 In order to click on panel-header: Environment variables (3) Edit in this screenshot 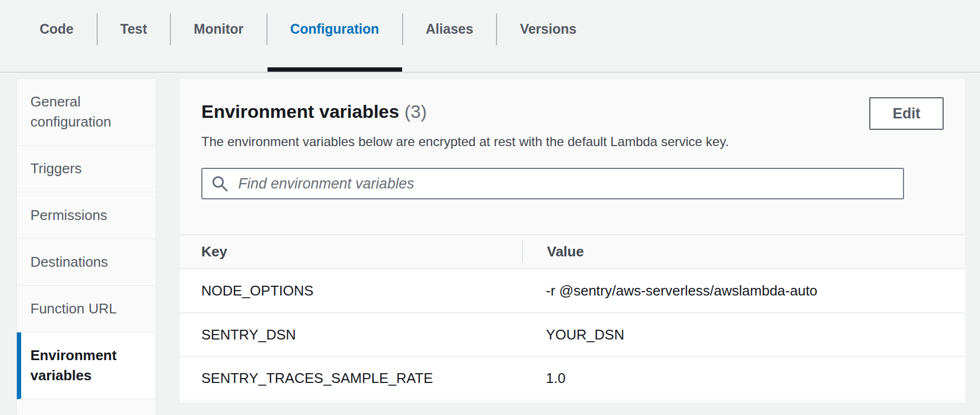, I will do `click(572, 101)`.